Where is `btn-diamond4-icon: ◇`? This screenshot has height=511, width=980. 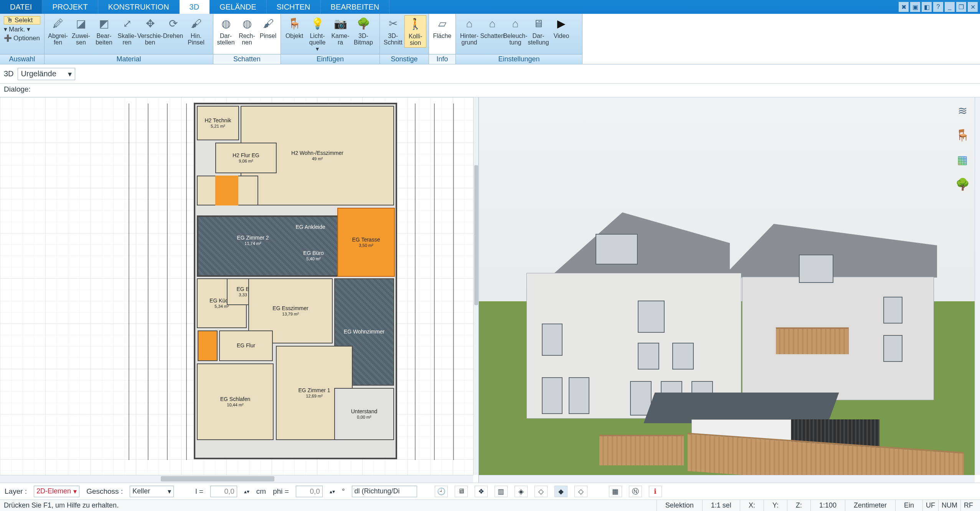 btn-diamond4-icon: ◇ is located at coordinates (581, 491).